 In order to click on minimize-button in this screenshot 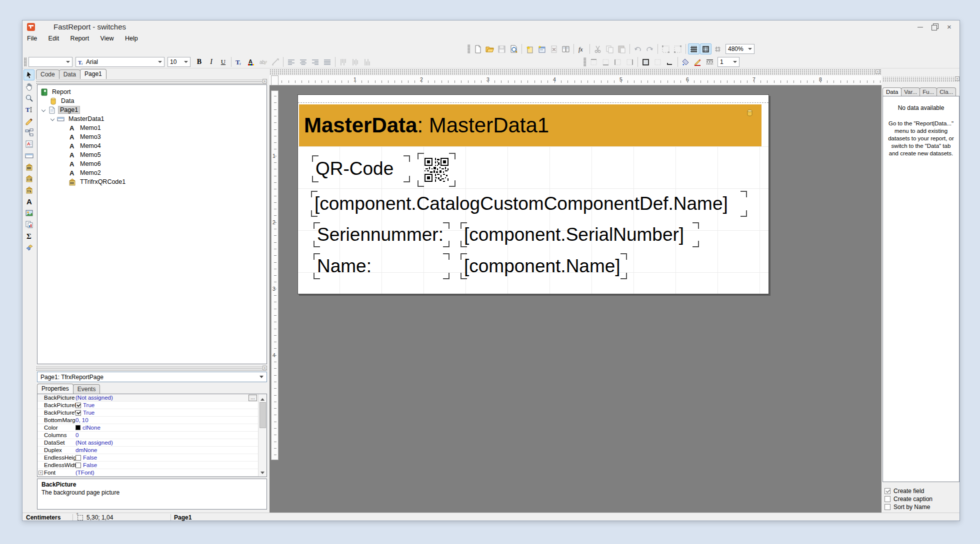, I will do `click(920, 27)`.